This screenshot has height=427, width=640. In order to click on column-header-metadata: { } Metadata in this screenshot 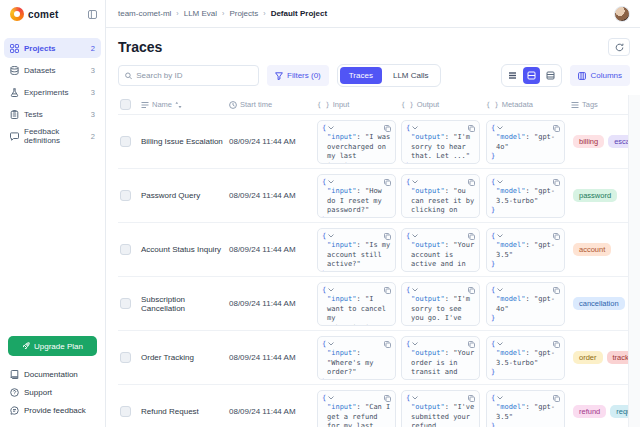, I will do `click(528, 104)`.